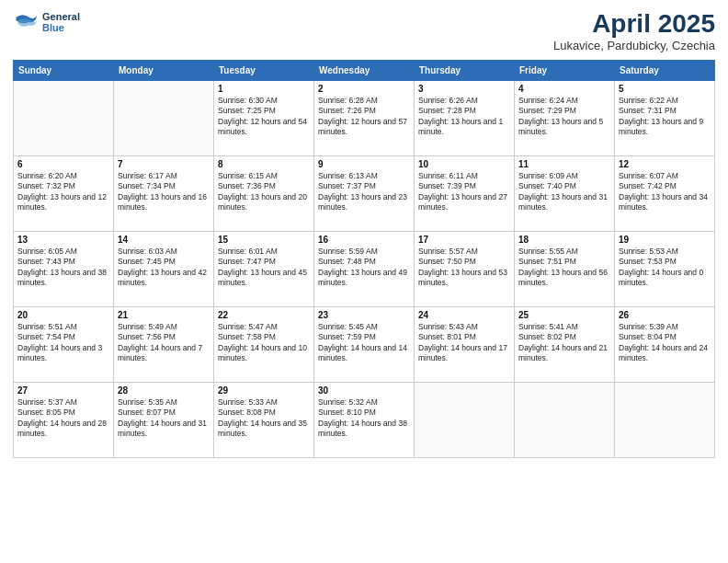 Image resolution: width=728 pixels, height=563 pixels. I want to click on day-info: Sunrise: 5:49 AM Sunset: 7:56 PM Dayligh…, so click(164, 343).